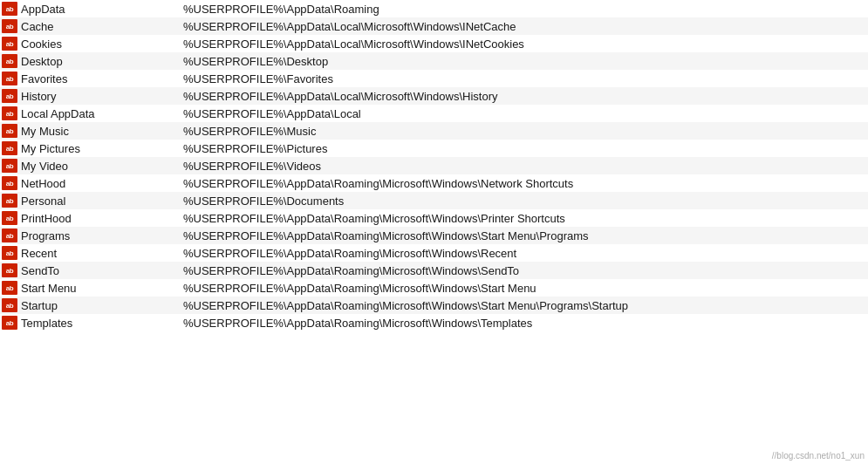 The image size is (868, 464). Describe the element at coordinates (434, 288) in the screenshot. I see `table-row: ab Start Menu %USERPROFILE%\AppData\Roam…` at that location.